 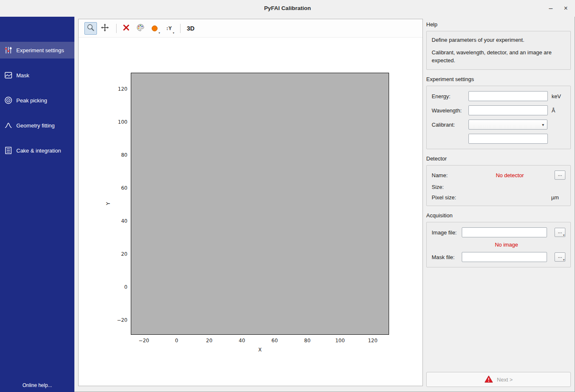 What do you see at coordinates (36, 125) in the screenshot?
I see `sidebar-item-label: Geometry fitting` at bounding box center [36, 125].